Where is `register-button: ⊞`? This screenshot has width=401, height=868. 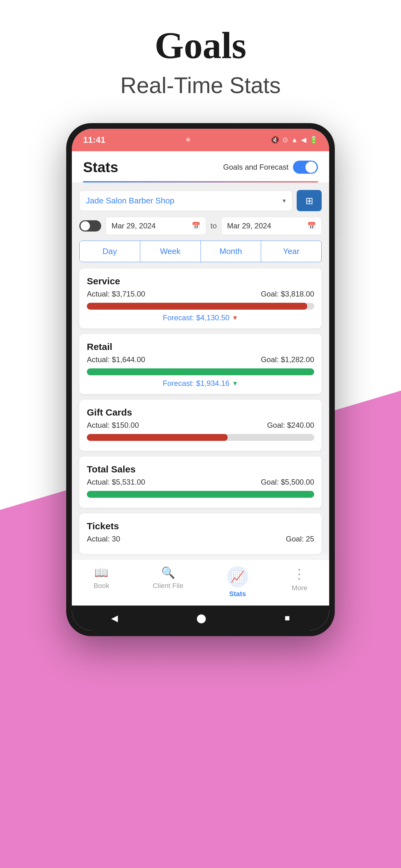 register-button: ⊞ is located at coordinates (309, 201).